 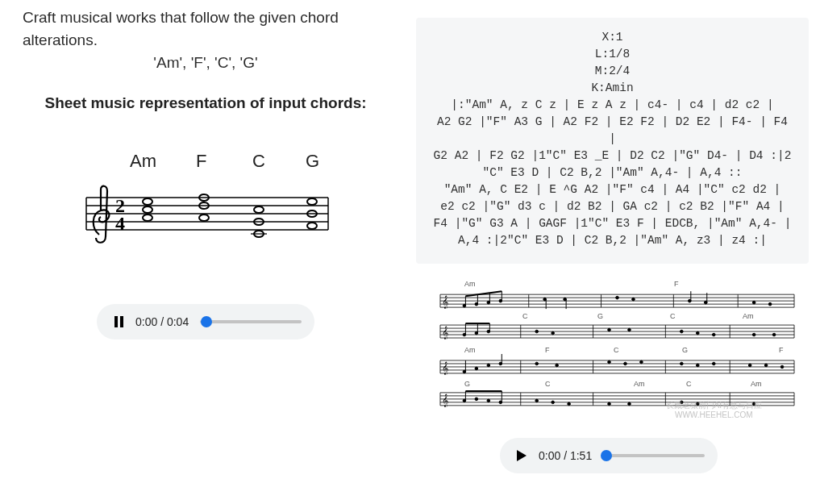 I want to click on play-icon, so click(x=522, y=456).